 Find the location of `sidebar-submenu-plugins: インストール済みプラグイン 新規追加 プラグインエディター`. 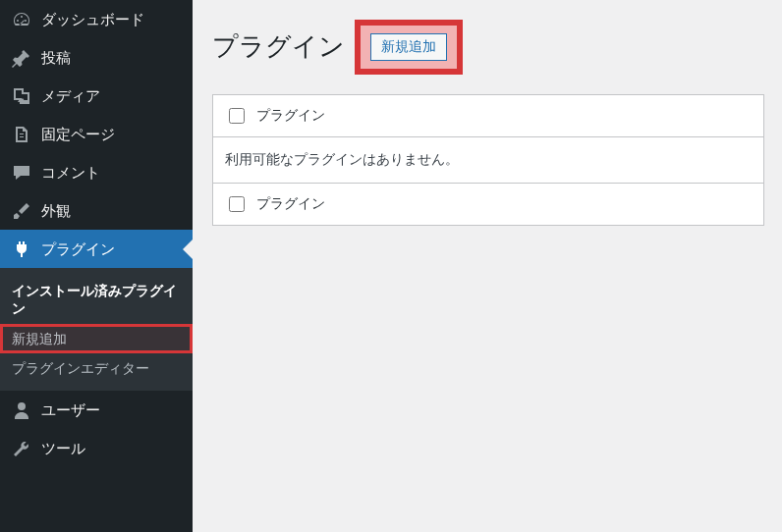

sidebar-submenu-plugins: インストール済みプラグイン 新規追加 プラグインエディター is located at coordinates (96, 330).